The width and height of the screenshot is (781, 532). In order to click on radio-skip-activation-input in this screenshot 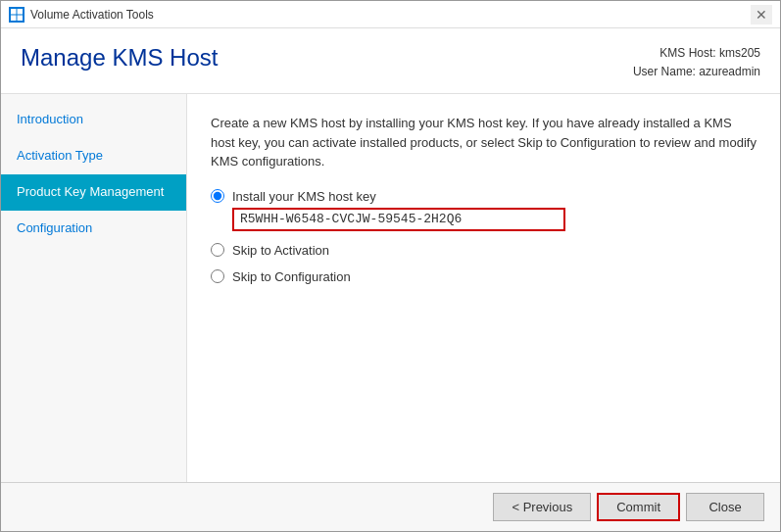, I will do `click(218, 250)`.